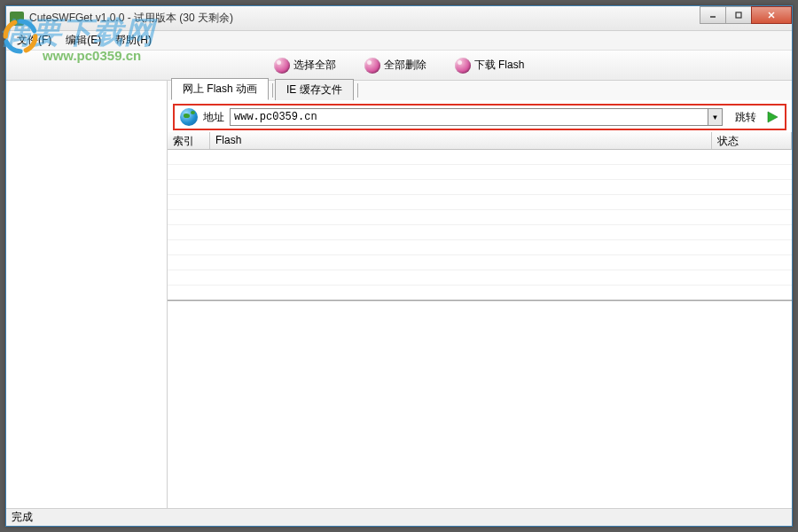  What do you see at coordinates (372, 66) in the screenshot?
I see `delete-all-icon` at bounding box center [372, 66].